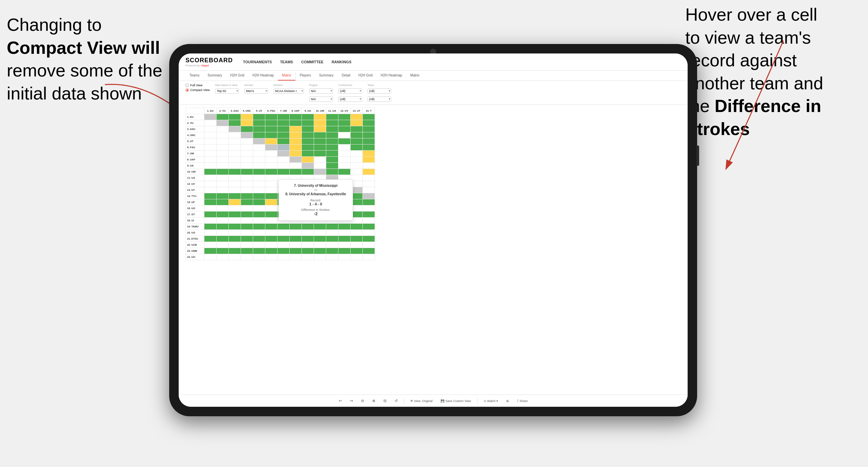 This screenshot has height=467, width=868. Describe the element at coordinates (363, 401) in the screenshot. I see `toolbar-zoom-out: ⊖` at that location.